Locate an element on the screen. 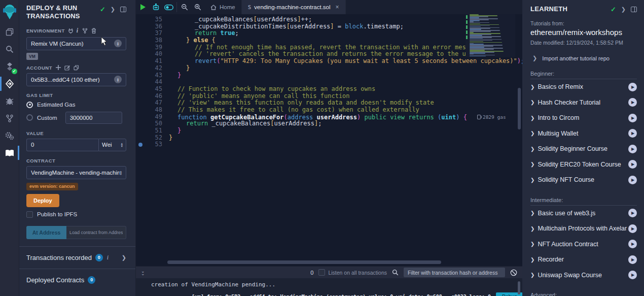  publish-ipfs-checkbox is located at coordinates (29, 214).